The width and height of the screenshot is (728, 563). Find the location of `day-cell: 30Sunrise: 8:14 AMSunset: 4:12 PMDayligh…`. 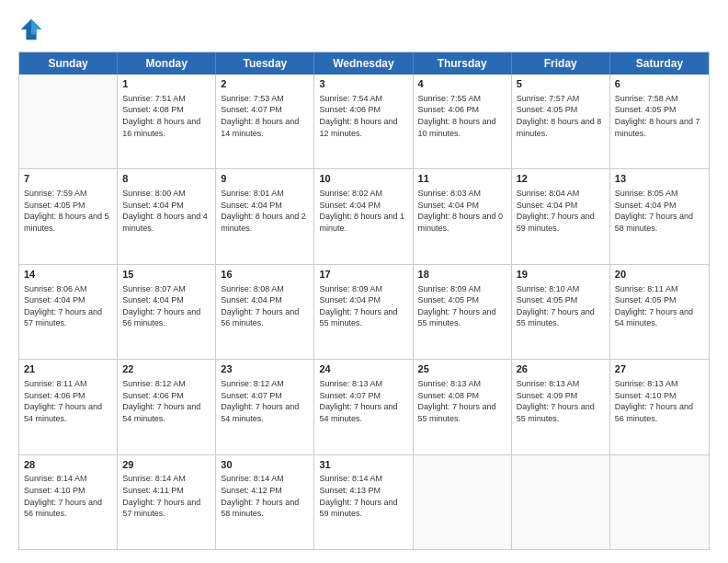

day-cell: 30Sunrise: 8:14 AMSunset: 4:12 PMDayligh… is located at coordinates (265, 502).